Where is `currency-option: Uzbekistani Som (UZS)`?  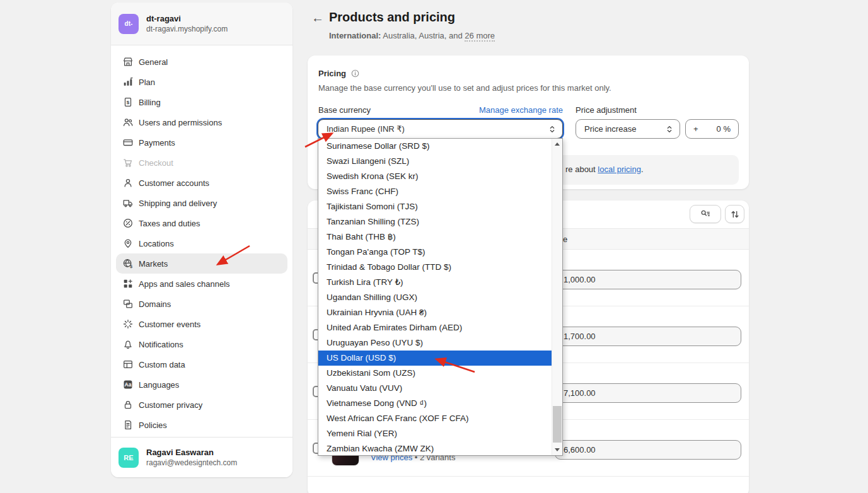
currency-option: Uzbekistani Som (UZS) is located at coordinates (435, 373).